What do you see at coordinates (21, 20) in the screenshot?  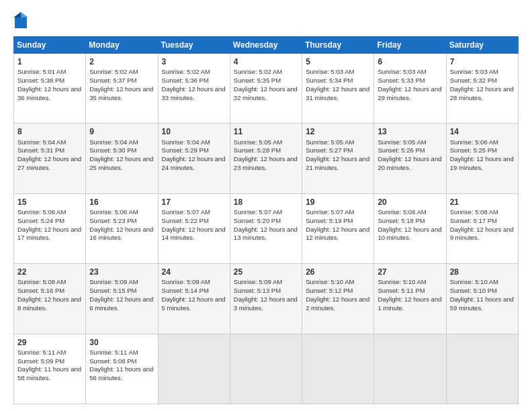 I see `logo-icon` at bounding box center [21, 20].